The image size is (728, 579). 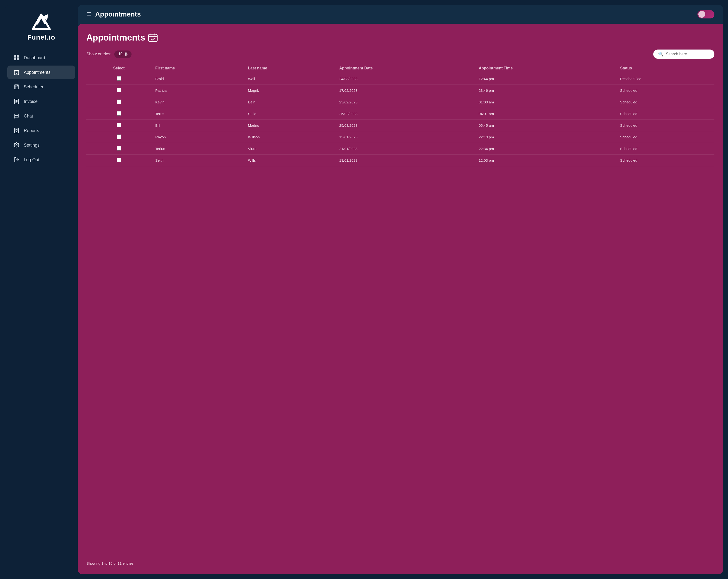 What do you see at coordinates (394, 14) in the screenshot?
I see `topbar-title: Appointments` at bounding box center [394, 14].